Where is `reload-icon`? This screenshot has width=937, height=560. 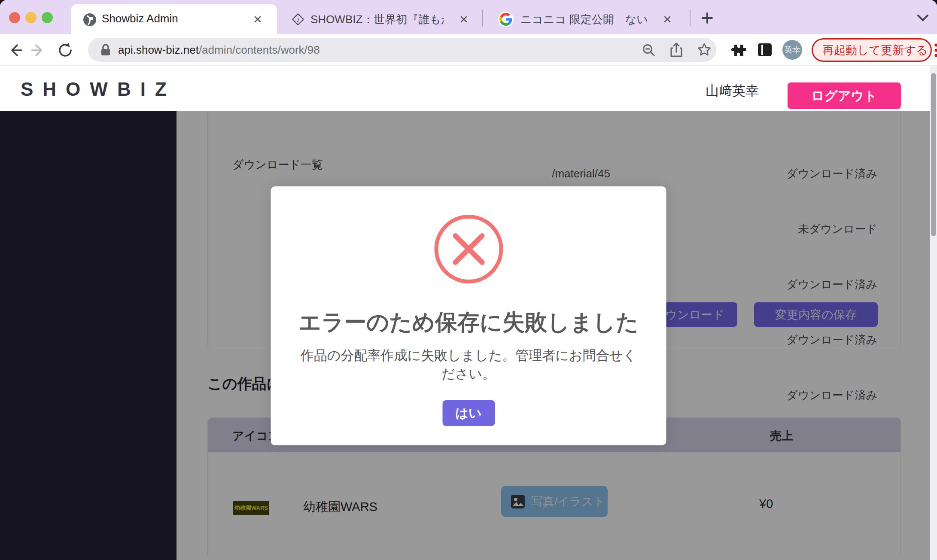
reload-icon is located at coordinates (65, 50).